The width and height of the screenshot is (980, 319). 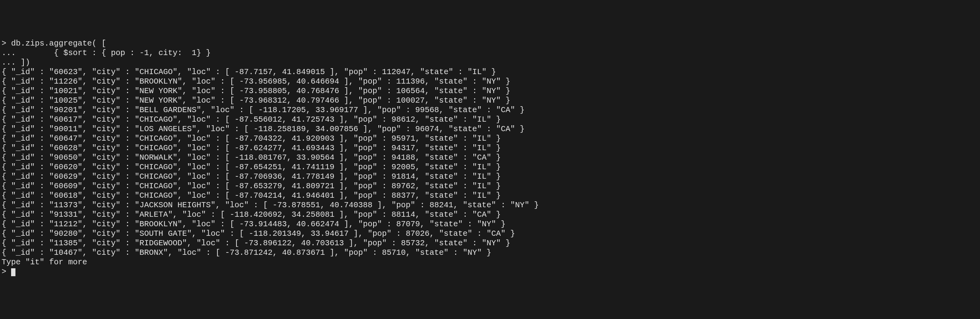 What do you see at coordinates (490, 215) in the screenshot?
I see `result-row: { "_id" : "91331", "city" : "ARLETA", "l…` at bounding box center [490, 215].